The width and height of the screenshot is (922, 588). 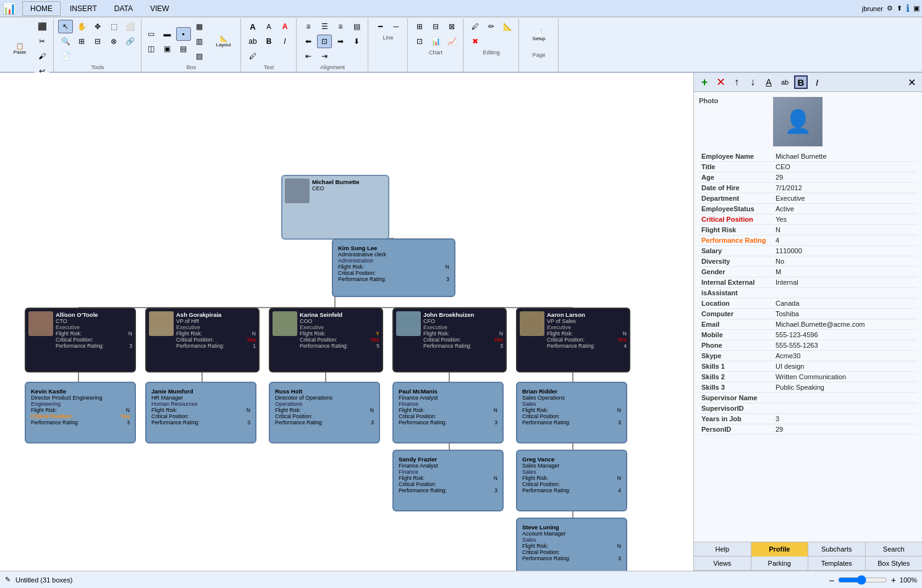 I want to click on box1: ▭, so click(x=151, y=34).